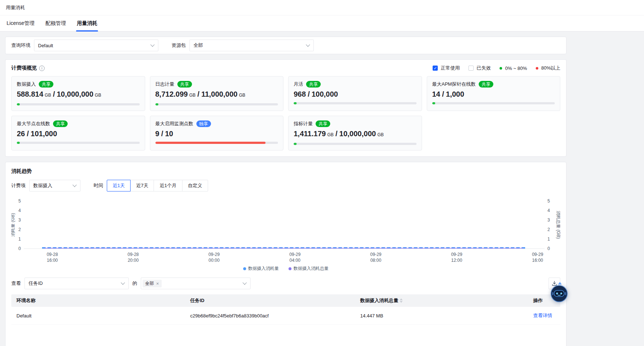  Describe the element at coordinates (55, 186) in the screenshot. I see `billing-item-select: 数据摄入` at that location.